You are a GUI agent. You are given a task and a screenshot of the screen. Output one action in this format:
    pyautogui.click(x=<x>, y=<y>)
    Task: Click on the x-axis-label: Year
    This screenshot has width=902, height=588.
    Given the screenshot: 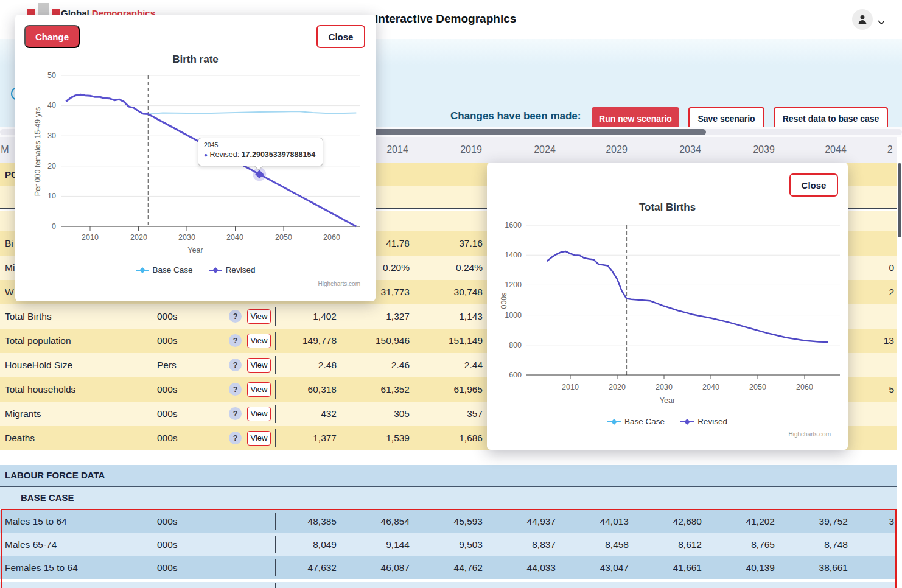 What is the action you would take?
    pyautogui.click(x=667, y=401)
    